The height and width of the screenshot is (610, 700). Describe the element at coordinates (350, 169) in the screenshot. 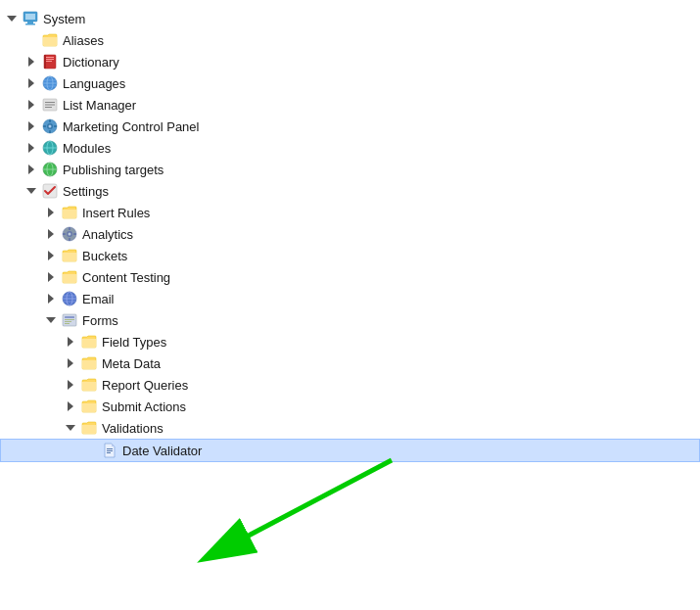

I see `tree-item-publishing-targets: Publishing targets` at that location.